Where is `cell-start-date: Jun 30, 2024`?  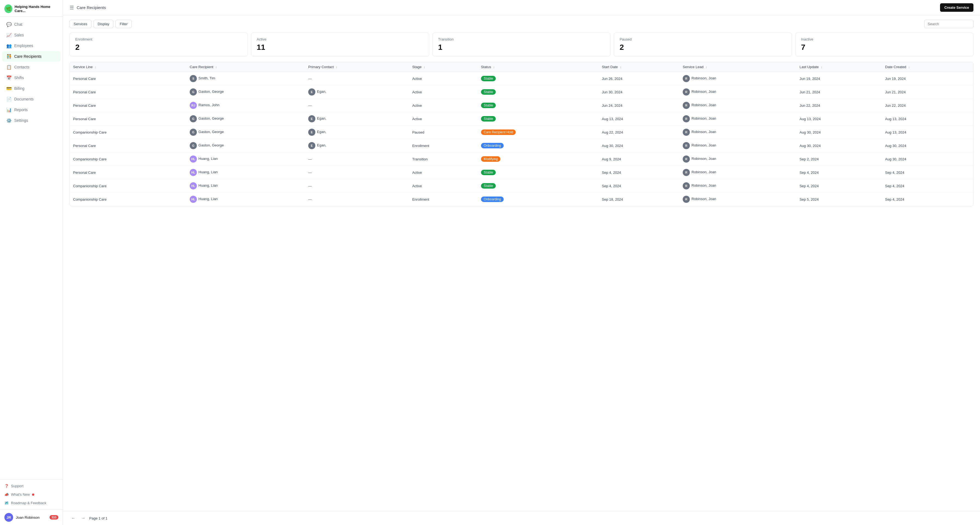 cell-start-date: Jun 30, 2024 is located at coordinates (639, 92).